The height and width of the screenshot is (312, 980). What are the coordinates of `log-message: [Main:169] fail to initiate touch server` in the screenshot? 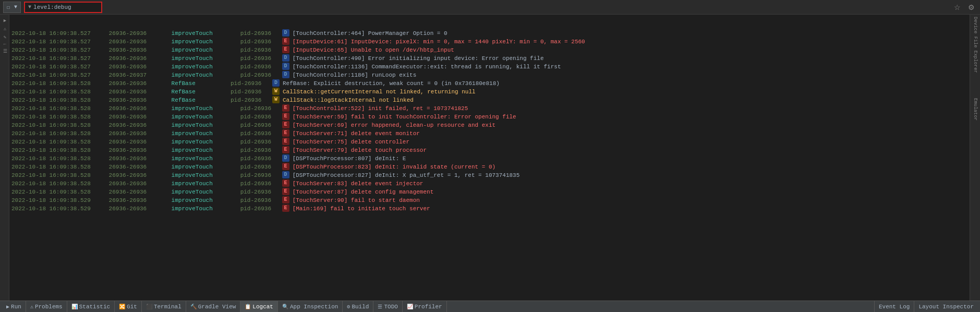 It's located at (361, 209).